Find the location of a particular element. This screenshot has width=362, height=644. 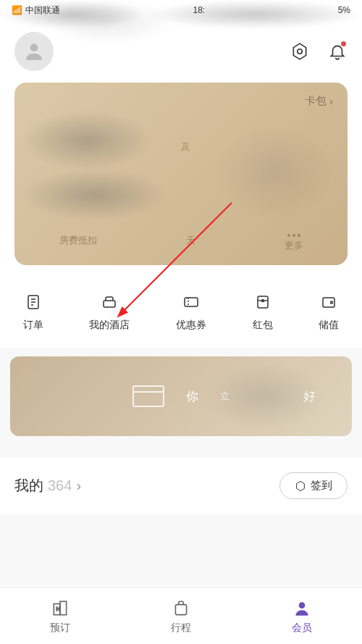

card-icon is located at coordinates (148, 396).